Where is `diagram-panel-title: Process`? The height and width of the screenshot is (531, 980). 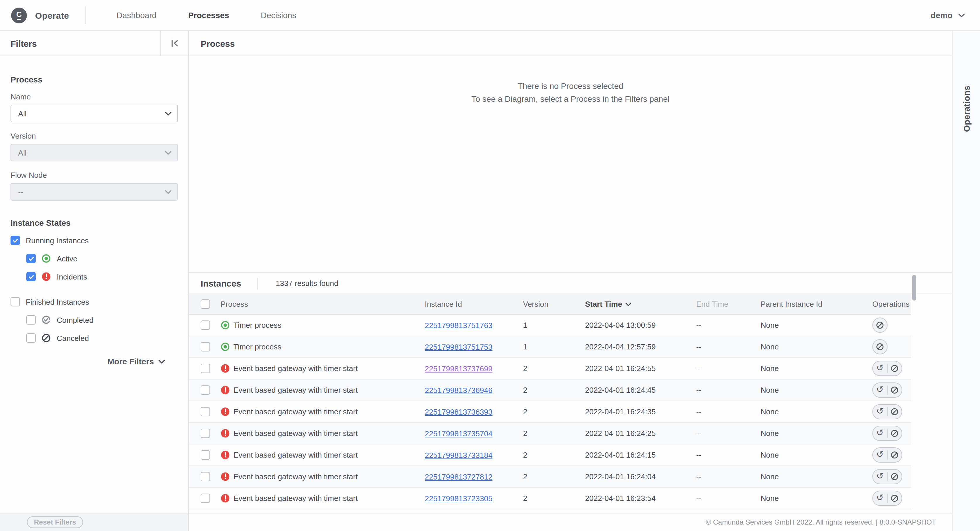 diagram-panel-title: Process is located at coordinates (212, 43).